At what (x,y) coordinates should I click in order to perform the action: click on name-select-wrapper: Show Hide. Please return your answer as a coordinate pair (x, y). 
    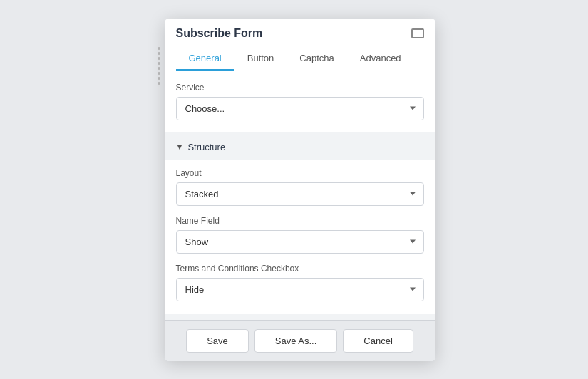
    Looking at the image, I should click on (300, 242).